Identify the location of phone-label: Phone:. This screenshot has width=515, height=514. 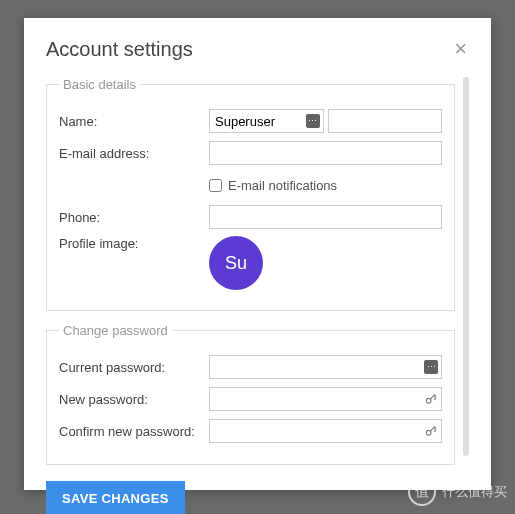
(134, 218).